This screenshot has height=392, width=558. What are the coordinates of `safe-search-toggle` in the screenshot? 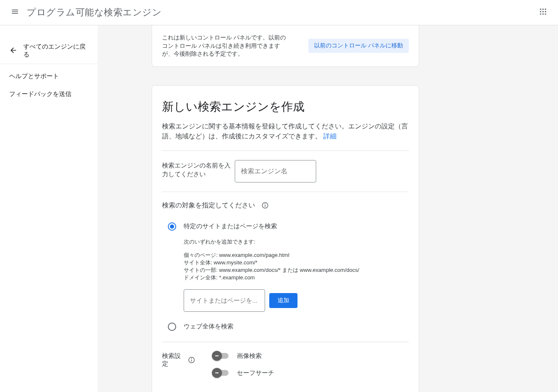 It's located at (221, 373).